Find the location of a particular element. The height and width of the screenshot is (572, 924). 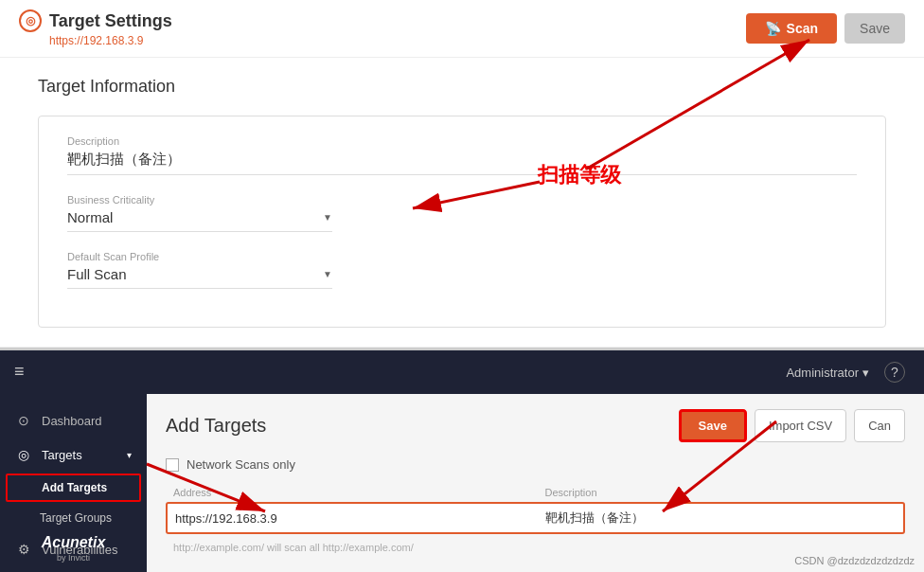

description-field: Description 靶机扫描（备注） is located at coordinates (462, 155).